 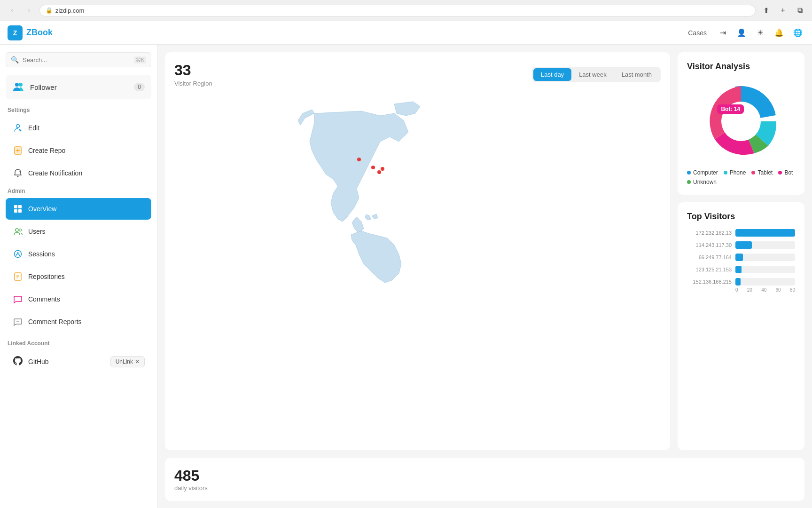 What do you see at coordinates (55, 173) in the screenshot?
I see `sidebar-item-create-notification-label: Create Notification` at bounding box center [55, 173].